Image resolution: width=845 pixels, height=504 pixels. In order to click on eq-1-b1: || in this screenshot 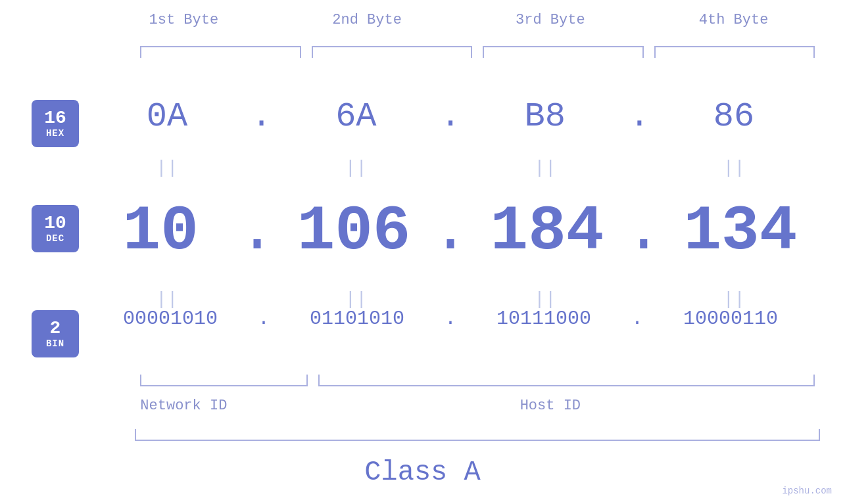, I will do `click(167, 168)`.